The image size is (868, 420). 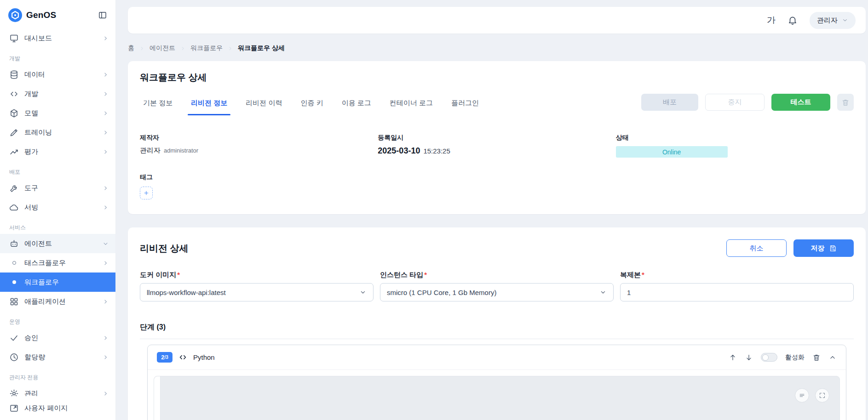 What do you see at coordinates (58, 94) in the screenshot?
I see `sidebar-item-develop: 개발` at bounding box center [58, 94].